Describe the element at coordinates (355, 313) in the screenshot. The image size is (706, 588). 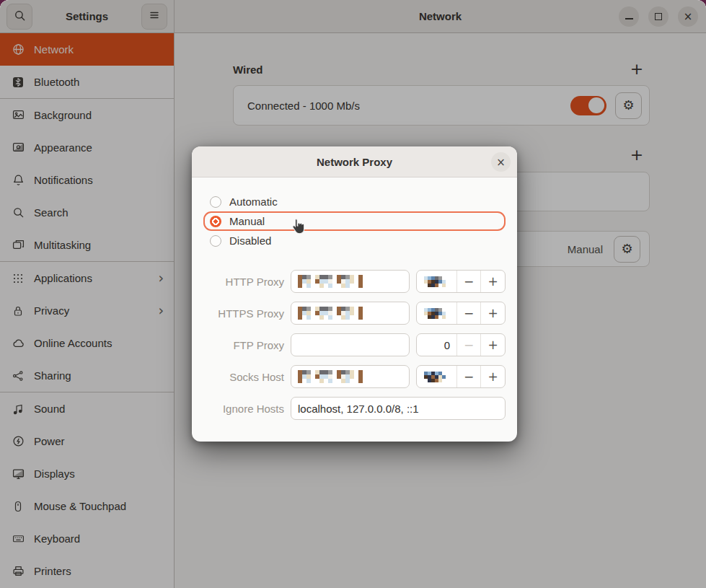
I see `https-proxy-row: HTTPS Proxy − +` at that location.